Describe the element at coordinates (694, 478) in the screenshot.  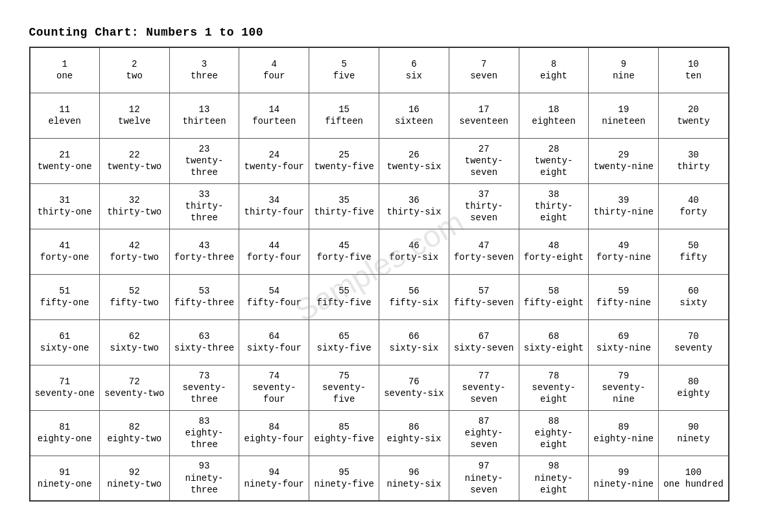
I see `table-cell-100: 100one hundred` at that location.